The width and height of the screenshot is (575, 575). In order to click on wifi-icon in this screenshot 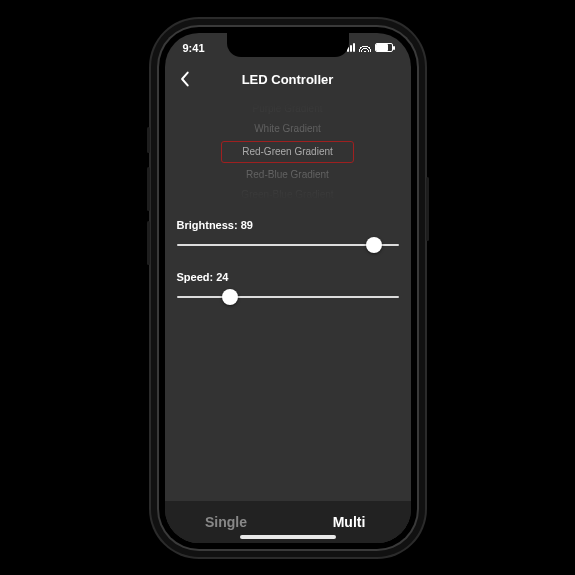, I will do `click(365, 48)`.